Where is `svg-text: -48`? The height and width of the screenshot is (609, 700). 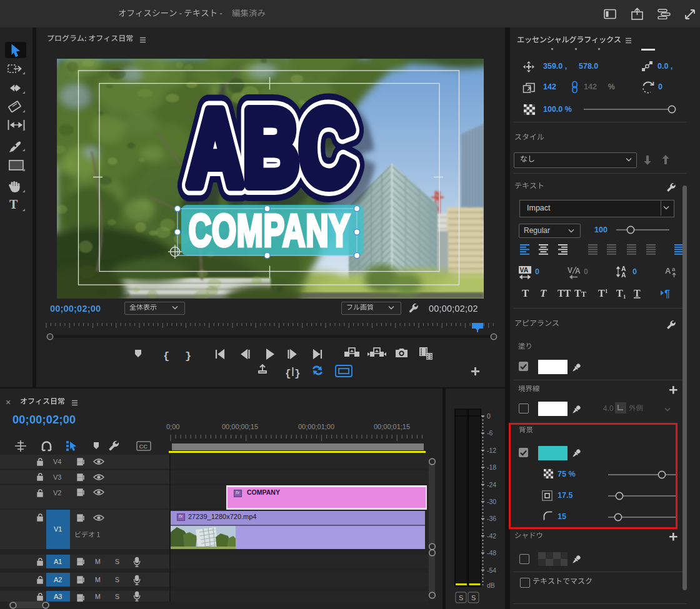 svg-text: -48 is located at coordinates (491, 553).